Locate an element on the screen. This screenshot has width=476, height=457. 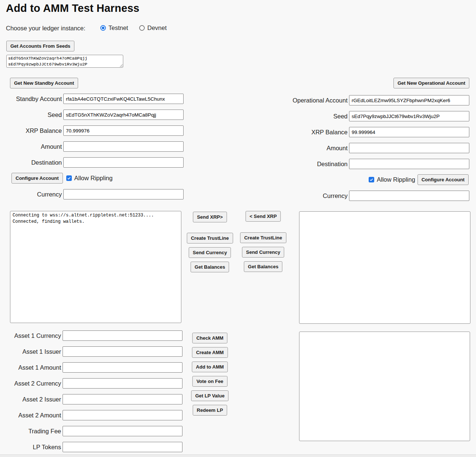
radio-testnet: Testnet is located at coordinates (114, 28).